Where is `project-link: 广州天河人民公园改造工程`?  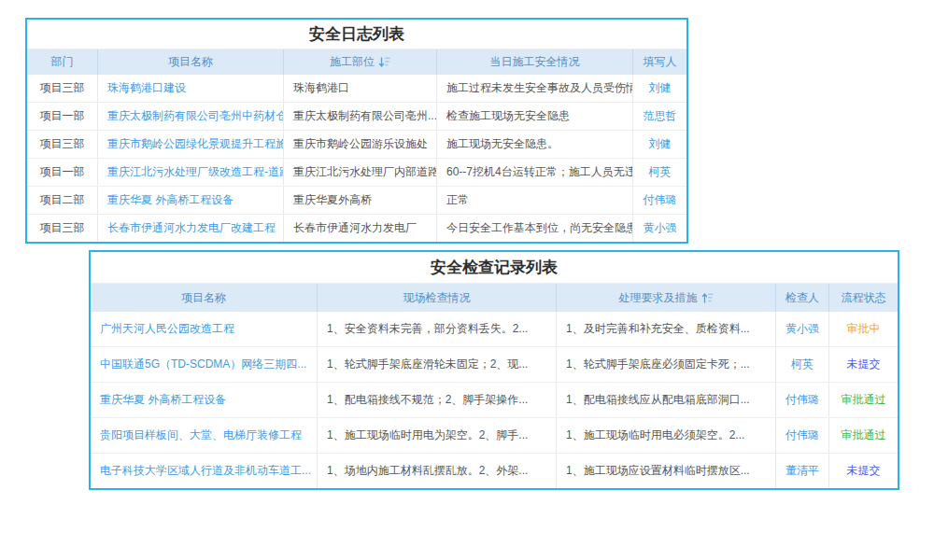 project-link: 广州天河人民公园改造工程 is located at coordinates (204, 329).